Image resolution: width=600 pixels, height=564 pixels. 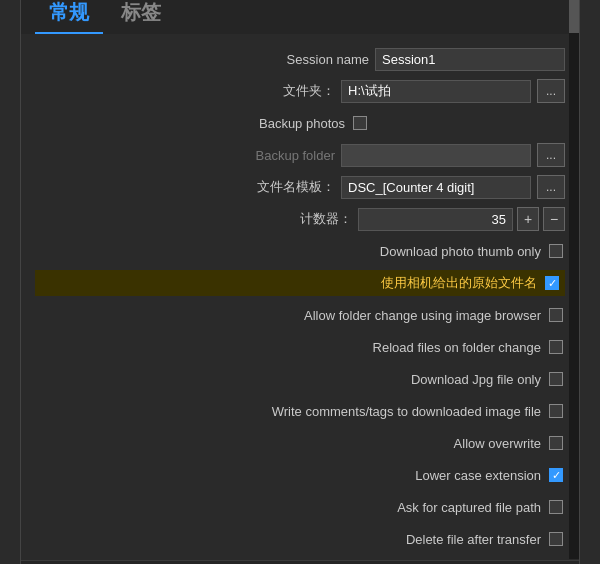 I want to click on lower-case-checkmark: ✓, so click(x=556, y=476).